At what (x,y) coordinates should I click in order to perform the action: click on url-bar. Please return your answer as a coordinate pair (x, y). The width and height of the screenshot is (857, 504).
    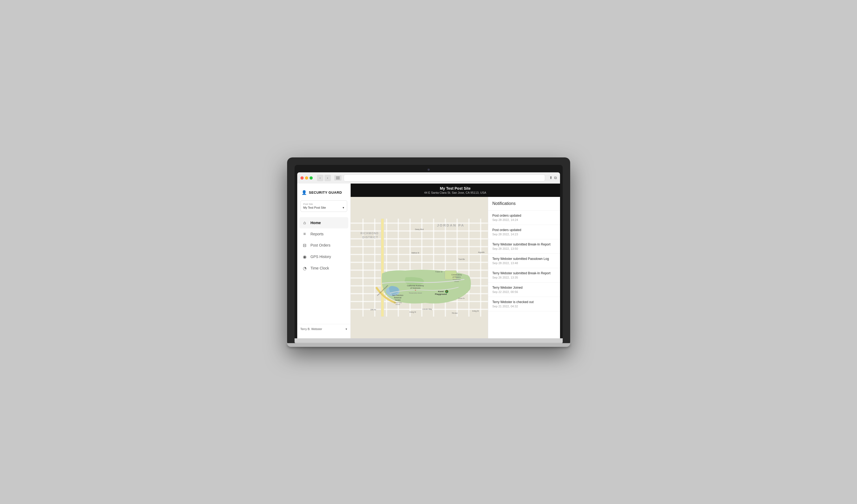
    Looking at the image, I should click on (444, 178).